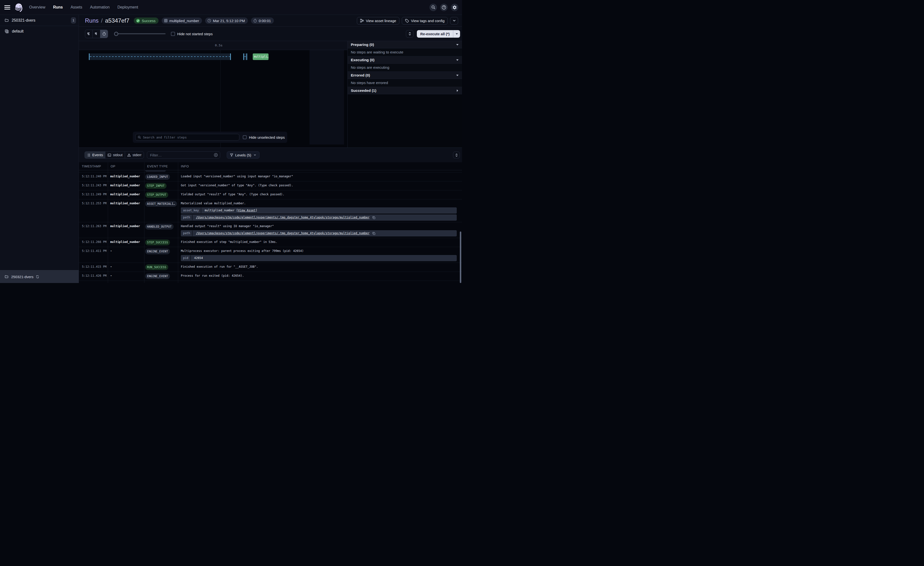 Image resolution: width=924 pixels, height=566 pixels. Describe the element at coordinates (460, 257) in the screenshot. I see `log-scrollbar` at that location.